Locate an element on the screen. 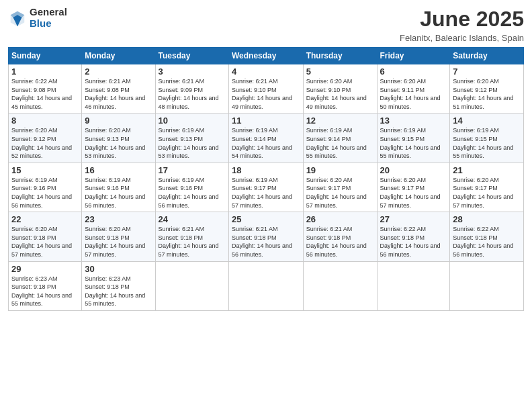 This screenshot has height=411, width=532. day-number: 2 is located at coordinates (118, 71).